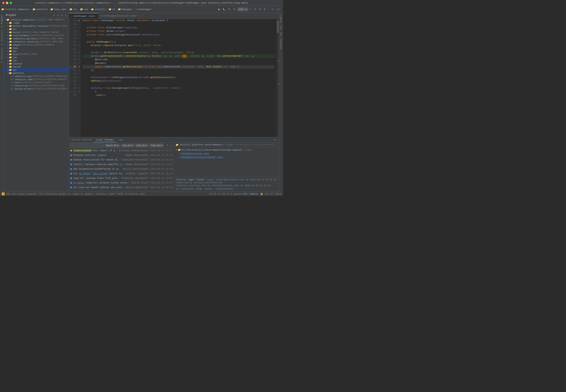 The image size is (566, 392). Describe the element at coordinates (144, 9) in the screenshot. I see `breadcrumb-class: C UiDebugger` at that location.